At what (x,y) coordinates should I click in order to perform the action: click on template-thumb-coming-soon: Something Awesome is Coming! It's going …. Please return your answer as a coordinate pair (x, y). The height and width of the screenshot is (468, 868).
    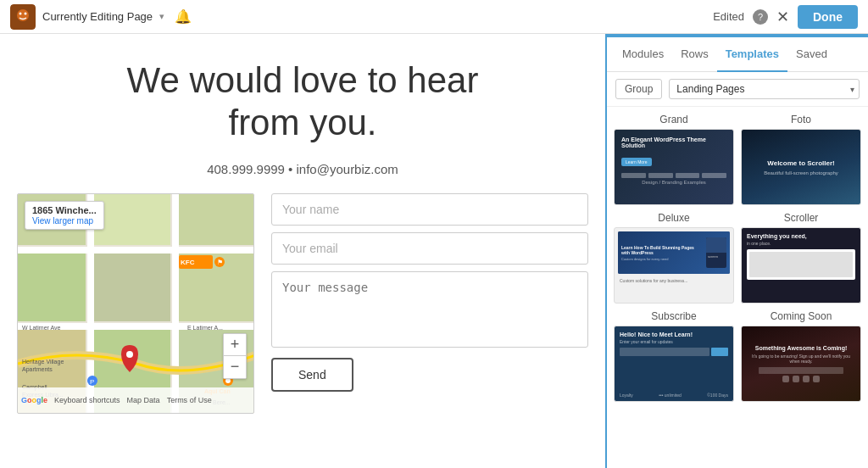
    Looking at the image, I should click on (801, 364).